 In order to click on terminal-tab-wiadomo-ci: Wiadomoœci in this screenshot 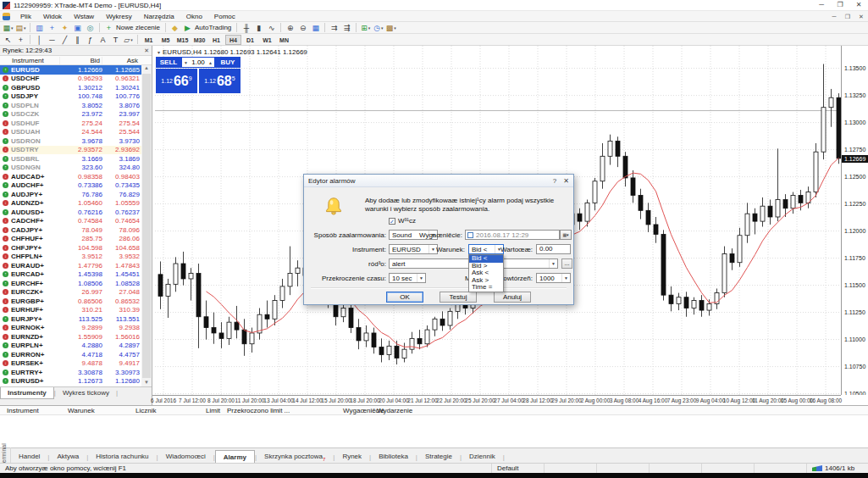, I will do `click(186, 456)`.